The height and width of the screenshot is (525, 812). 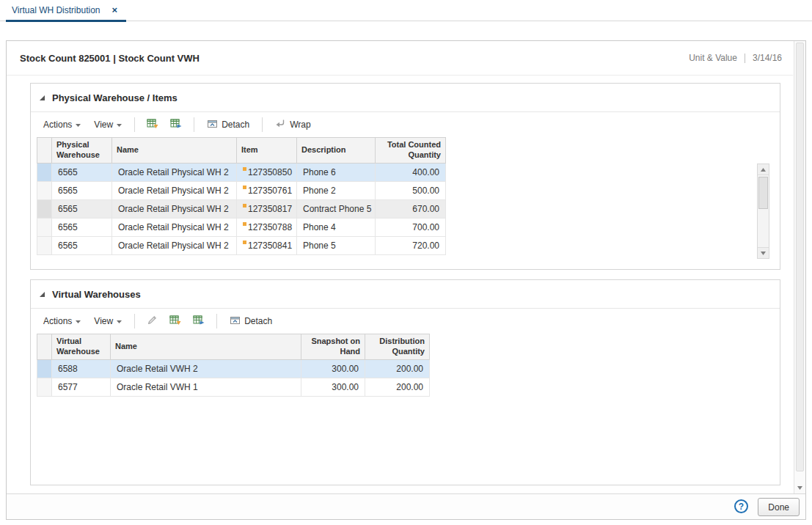 I want to click on tab-close-icon: ×, so click(x=114, y=10).